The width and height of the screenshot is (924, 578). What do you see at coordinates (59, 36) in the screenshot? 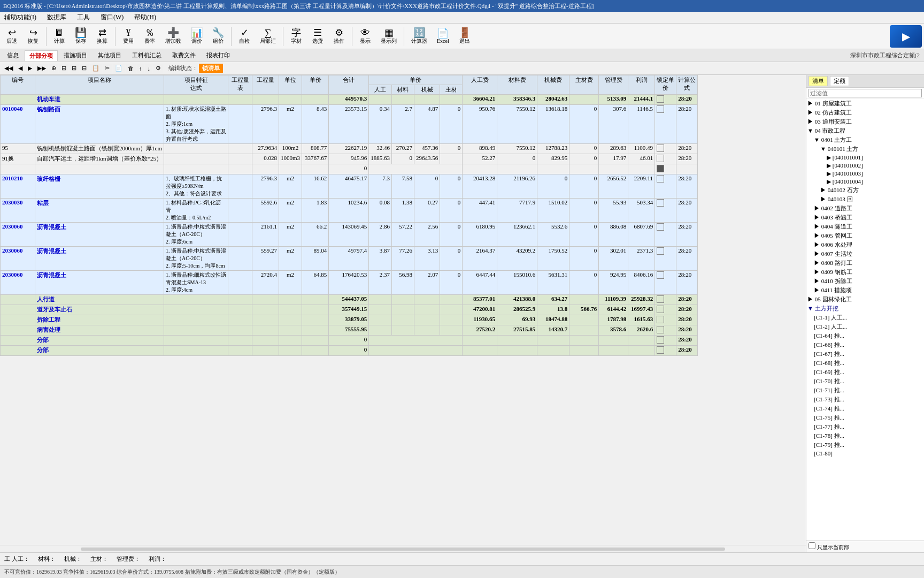
I see `calc-button: 🖩计算` at bounding box center [59, 36].